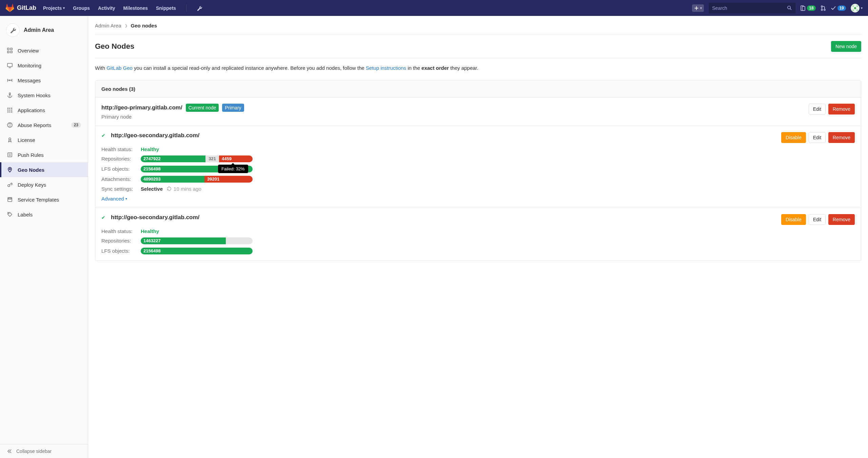 Image resolution: width=868 pixels, height=458 pixels. I want to click on location-icon, so click(10, 170).